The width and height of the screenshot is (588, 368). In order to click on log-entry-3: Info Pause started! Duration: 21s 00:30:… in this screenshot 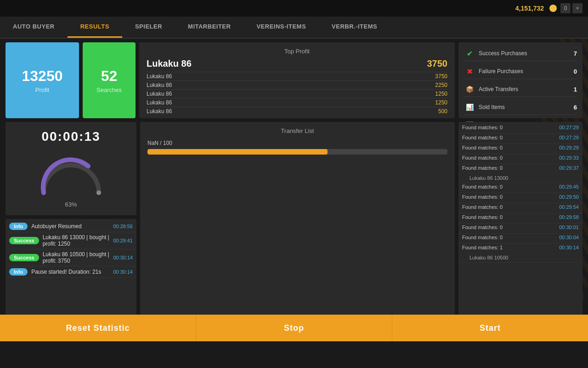, I will do `click(71, 272)`.